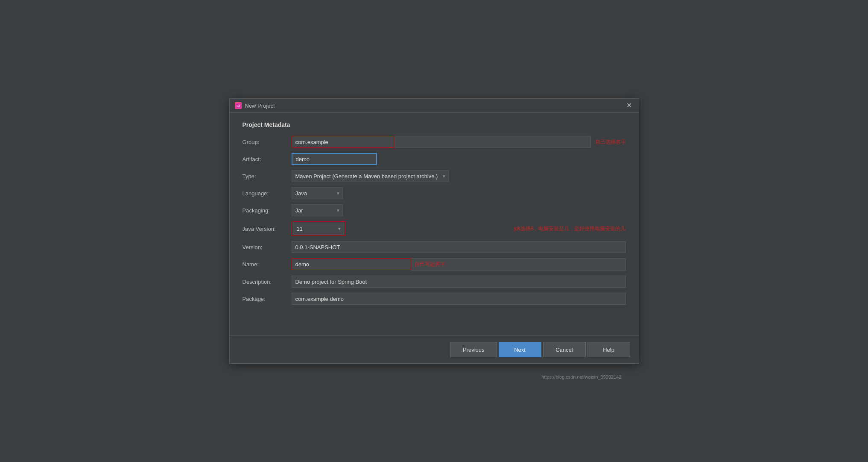  I want to click on version-input, so click(459, 247).